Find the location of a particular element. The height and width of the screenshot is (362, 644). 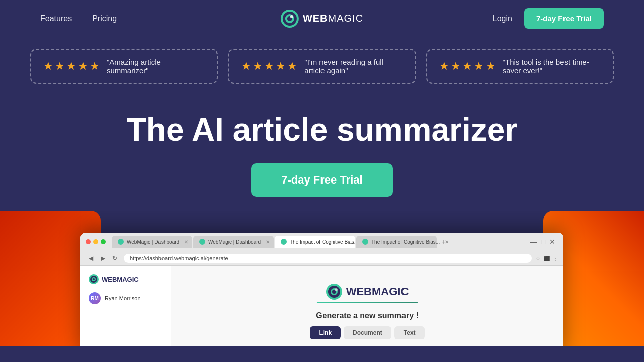

forward-button: ▶ is located at coordinates (103, 258).